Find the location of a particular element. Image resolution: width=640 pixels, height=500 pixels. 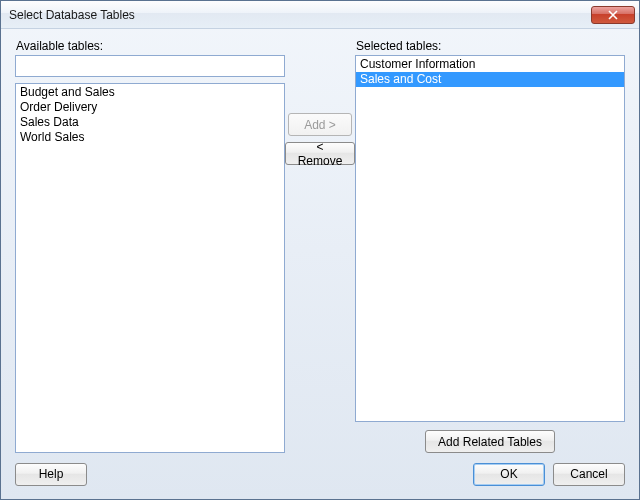

window-title: Select Database Tables is located at coordinates (300, 15).